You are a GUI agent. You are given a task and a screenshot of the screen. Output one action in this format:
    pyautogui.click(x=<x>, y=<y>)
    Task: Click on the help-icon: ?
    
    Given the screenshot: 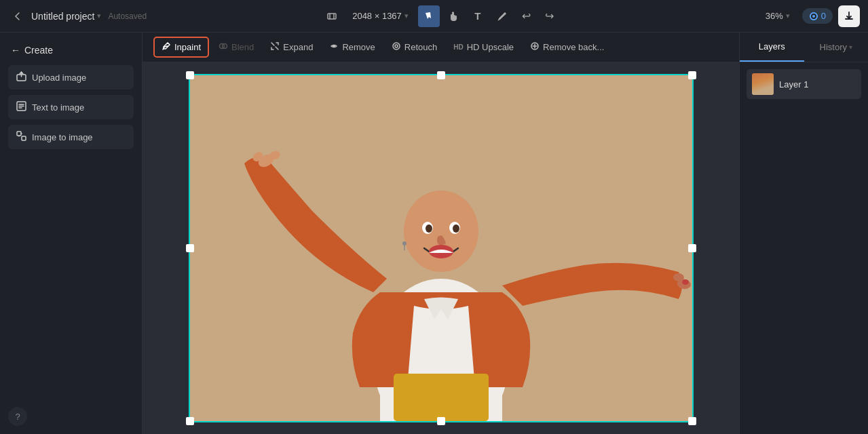 What is the action you would take?
    pyautogui.click(x=18, y=416)
    